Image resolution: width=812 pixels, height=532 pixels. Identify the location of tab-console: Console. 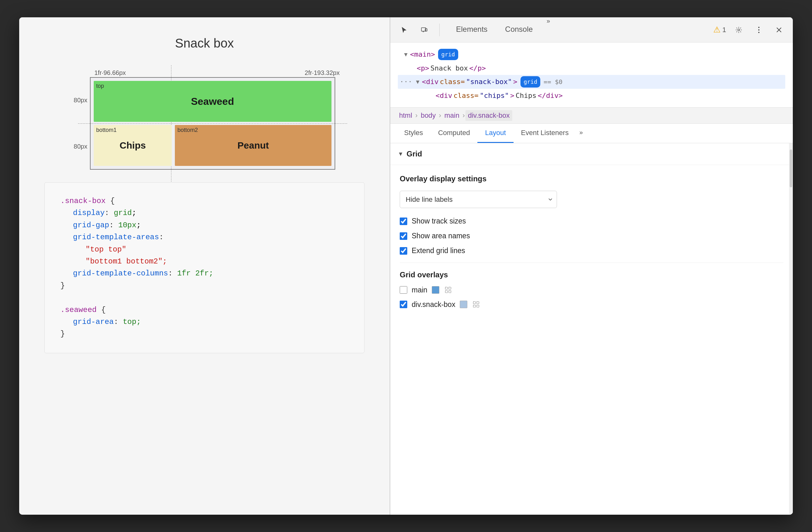
(519, 30).